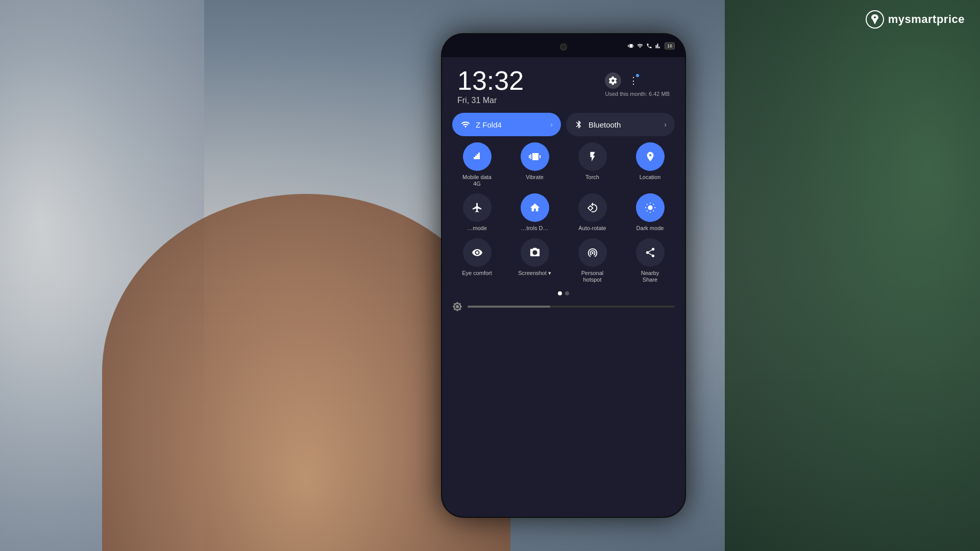  What do you see at coordinates (593, 253) in the screenshot?
I see `personal-hotspot-icon` at bounding box center [593, 253].